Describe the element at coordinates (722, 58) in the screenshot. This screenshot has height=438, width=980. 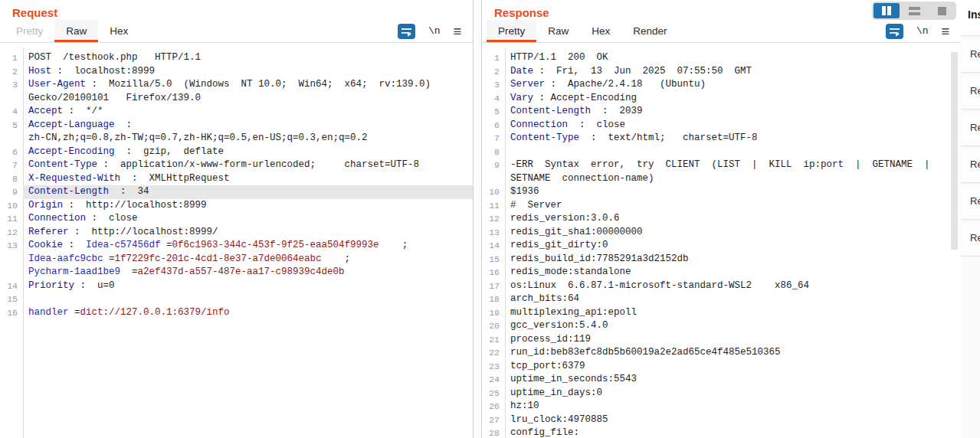
I see `code-line: 1HTTP/1.1 200 OK` at that location.